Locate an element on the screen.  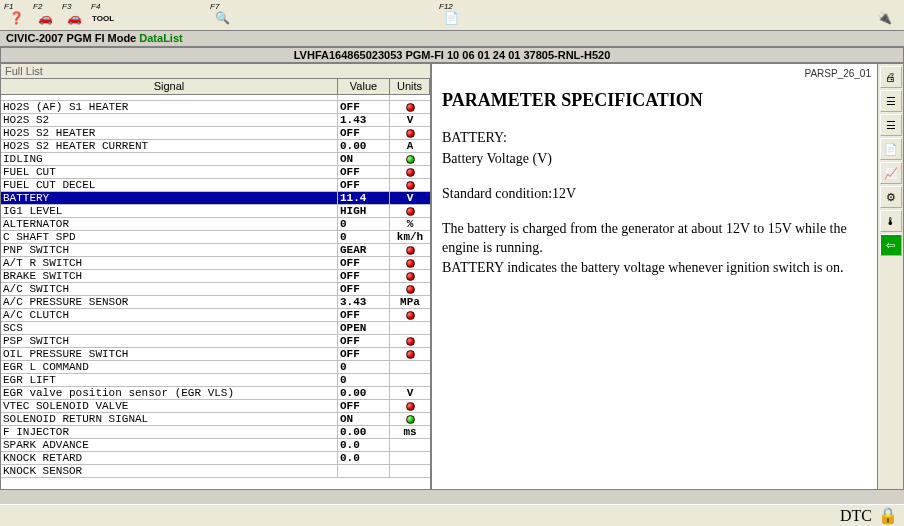
list1-button: ☰ is located at coordinates (891, 101).